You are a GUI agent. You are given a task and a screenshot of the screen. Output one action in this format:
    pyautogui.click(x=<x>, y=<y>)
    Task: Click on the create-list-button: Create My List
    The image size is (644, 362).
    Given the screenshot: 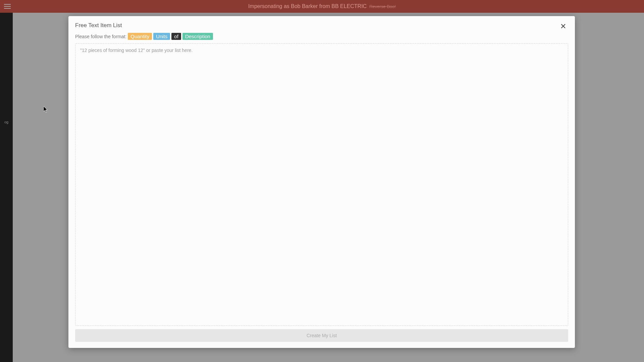 What is the action you would take?
    pyautogui.click(x=322, y=336)
    